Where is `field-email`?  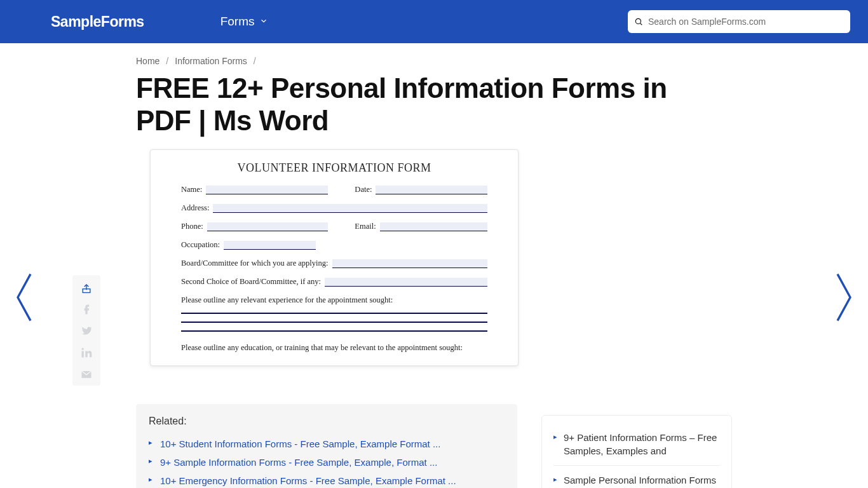
field-email is located at coordinates (433, 227).